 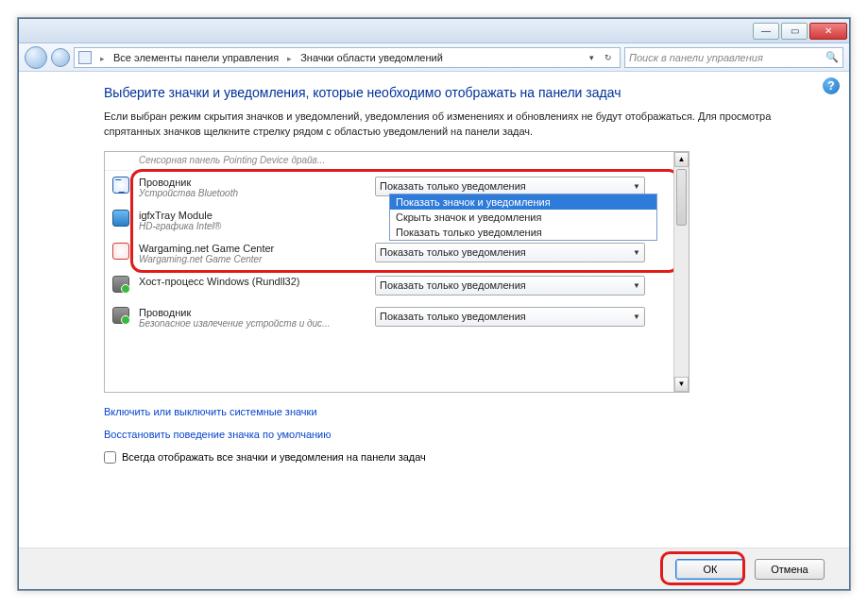 I want to click on button-bar: ОК Отмена, so click(x=434, y=568).